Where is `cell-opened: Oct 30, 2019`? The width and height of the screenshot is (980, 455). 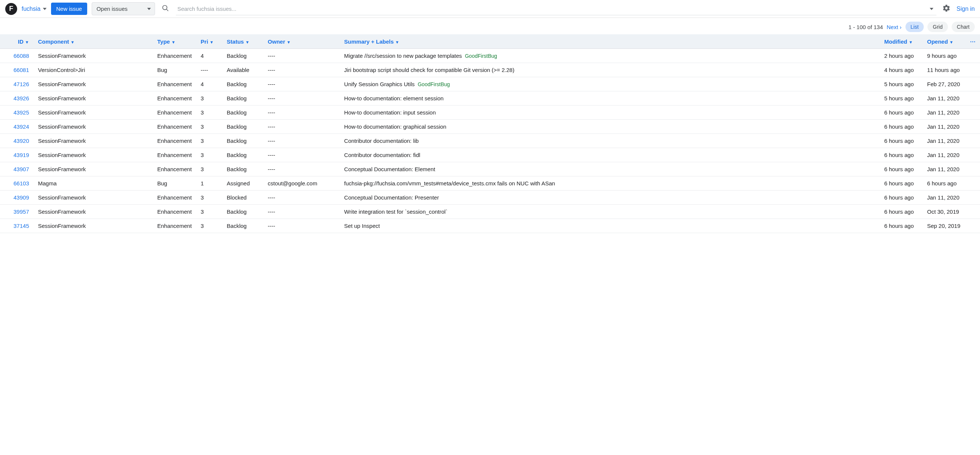
cell-opened: Oct 30, 2019 is located at coordinates (944, 212).